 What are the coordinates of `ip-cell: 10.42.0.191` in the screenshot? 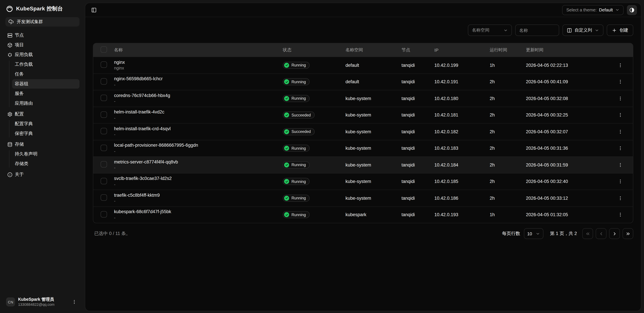 It's located at (462, 82).